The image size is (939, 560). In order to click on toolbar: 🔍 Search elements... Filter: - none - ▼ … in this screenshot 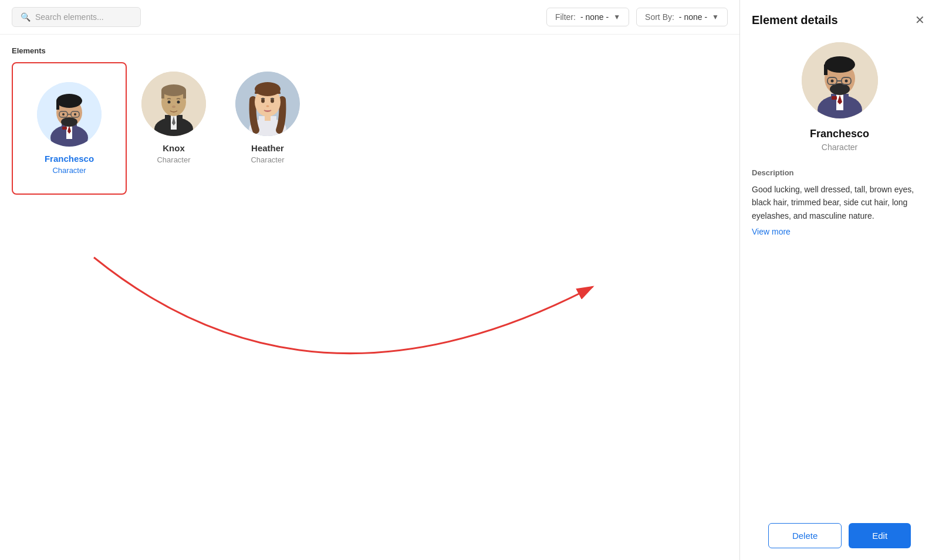, I will do `click(370, 18)`.